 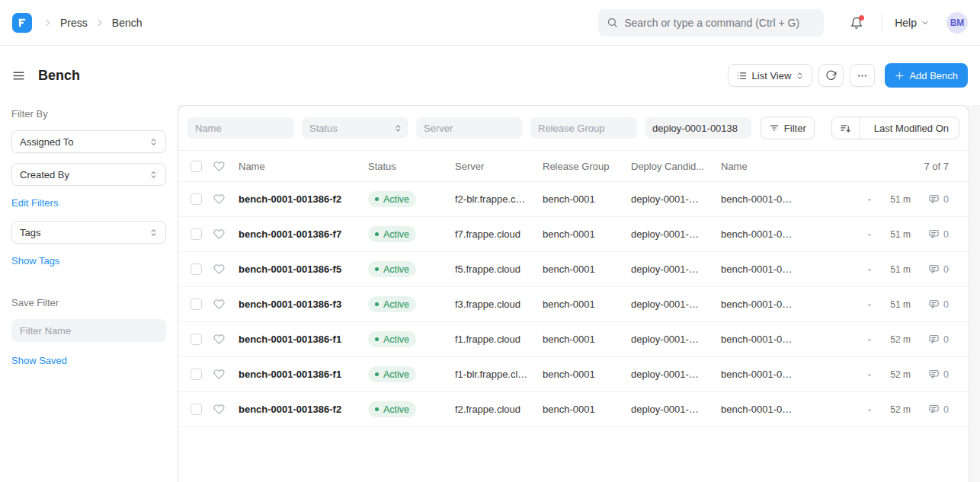 What do you see at coordinates (498, 340) in the screenshot?
I see `server-cell: f1.frappe.cloud` at bounding box center [498, 340].